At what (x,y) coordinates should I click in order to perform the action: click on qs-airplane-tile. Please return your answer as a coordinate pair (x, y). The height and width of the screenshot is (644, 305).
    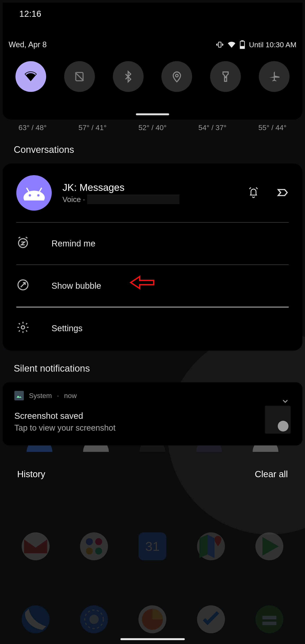
    Looking at the image, I should click on (274, 76).